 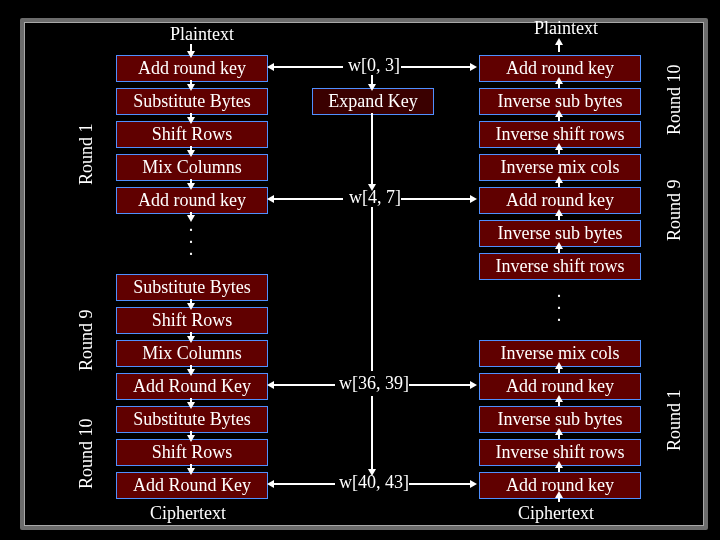 I want to click on label-round9-right: Round 9, so click(x=674, y=210).